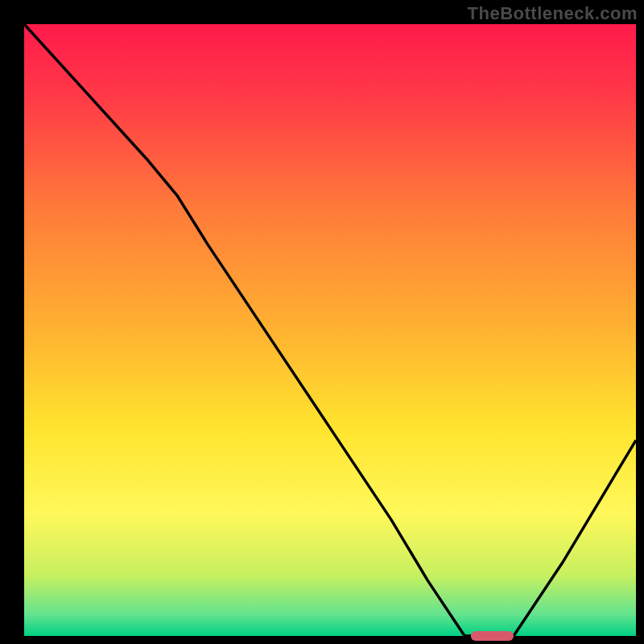 The width and height of the screenshot is (644, 644). What do you see at coordinates (552, 14) in the screenshot?
I see `watermark-text: TheBottleneck.com` at bounding box center [552, 14].